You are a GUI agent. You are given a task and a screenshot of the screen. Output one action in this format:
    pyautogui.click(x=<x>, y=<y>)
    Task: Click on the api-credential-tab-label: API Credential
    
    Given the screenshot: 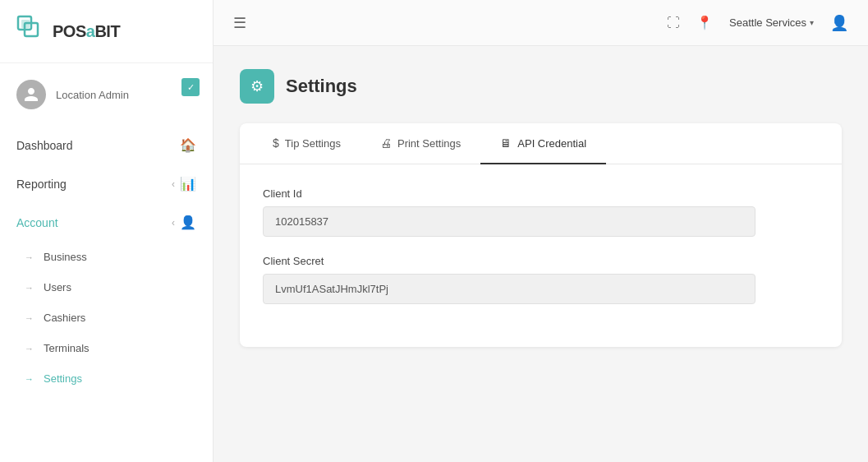 What is the action you would take?
    pyautogui.click(x=552, y=143)
    